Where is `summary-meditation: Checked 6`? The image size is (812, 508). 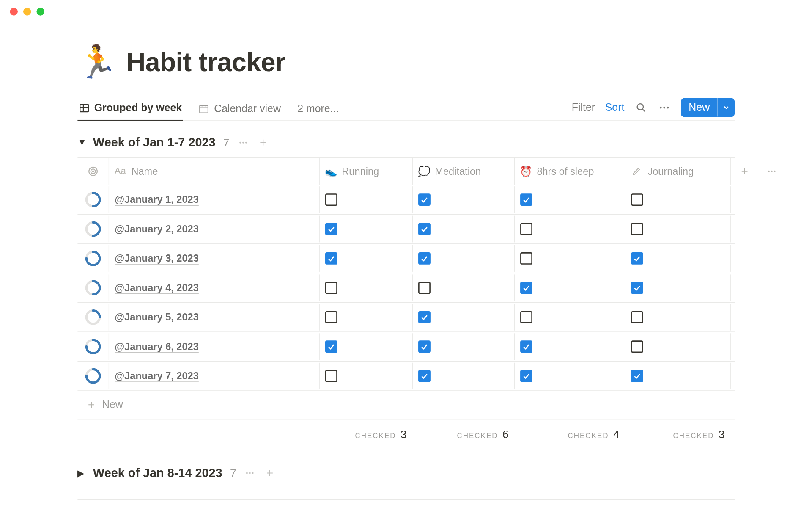 summary-meditation: Checked 6 is located at coordinates (464, 434).